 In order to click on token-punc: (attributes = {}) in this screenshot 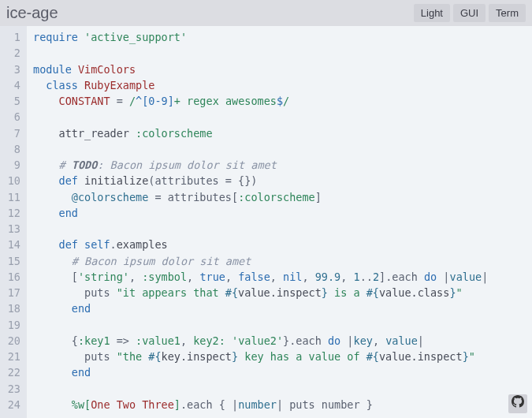, I will do `click(203, 181)`.